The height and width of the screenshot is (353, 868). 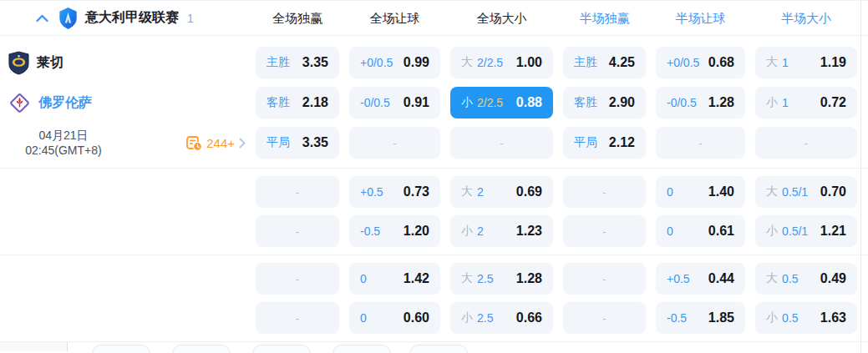 I want to click on odds-cell: 客胜2.18, so click(x=297, y=103).